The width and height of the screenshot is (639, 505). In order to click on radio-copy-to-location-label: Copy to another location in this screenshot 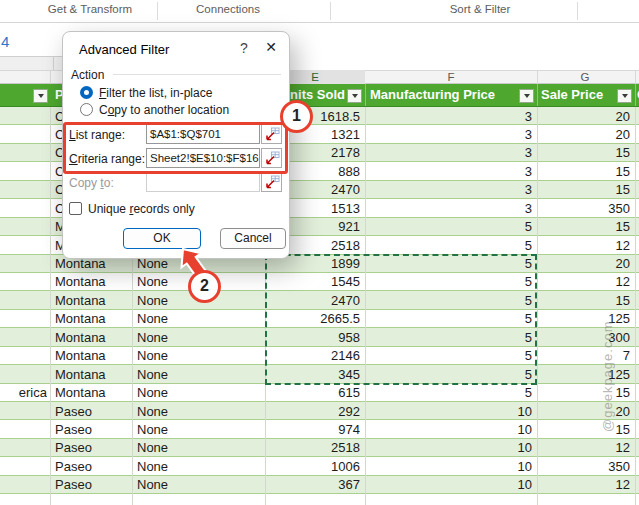, I will do `click(164, 110)`.